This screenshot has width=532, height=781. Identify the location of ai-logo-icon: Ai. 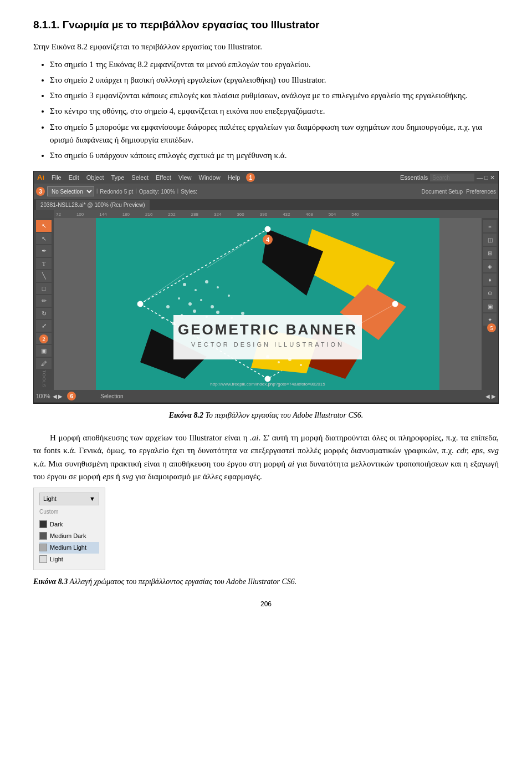
(41, 178).